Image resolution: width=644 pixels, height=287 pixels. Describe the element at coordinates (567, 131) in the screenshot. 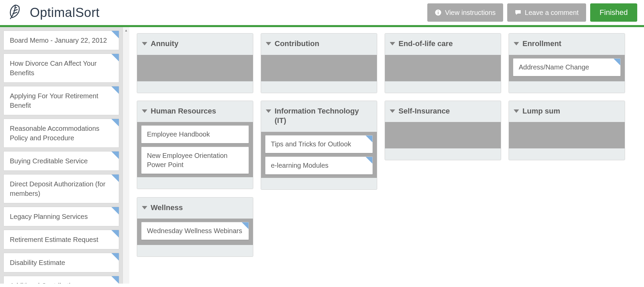

I see `category-lump-sum: Lump sum` at that location.